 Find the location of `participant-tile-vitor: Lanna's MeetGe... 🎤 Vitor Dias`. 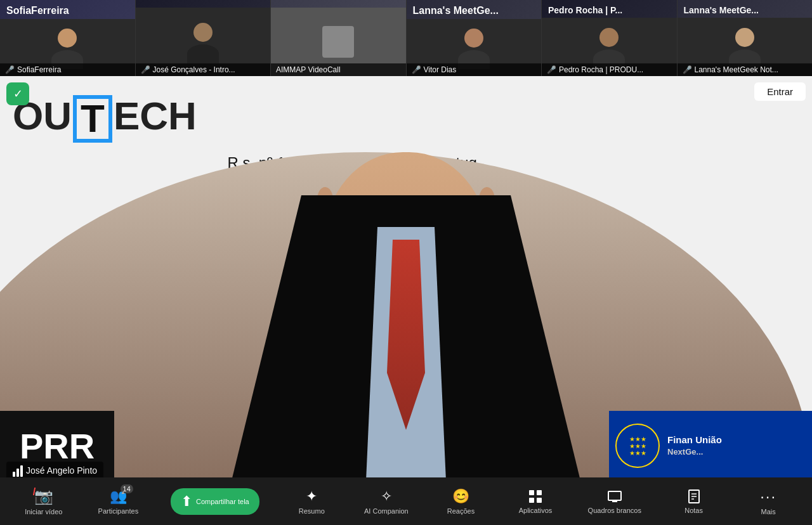

participant-tile-vitor: Lanna's MeetGe... 🎤 Vitor Dias is located at coordinates (475, 38).